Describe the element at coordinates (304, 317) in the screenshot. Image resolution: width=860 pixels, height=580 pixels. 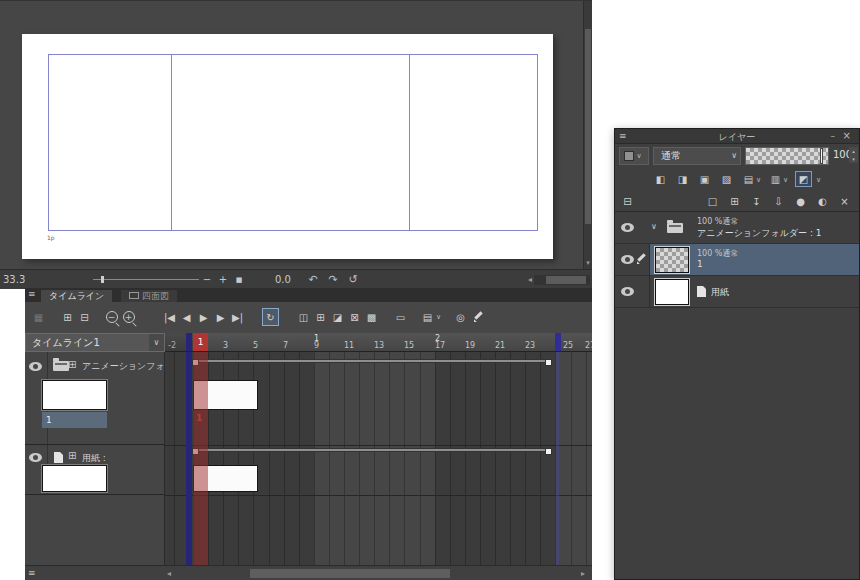
I see `new-animation-cel-icon: ◫` at that location.